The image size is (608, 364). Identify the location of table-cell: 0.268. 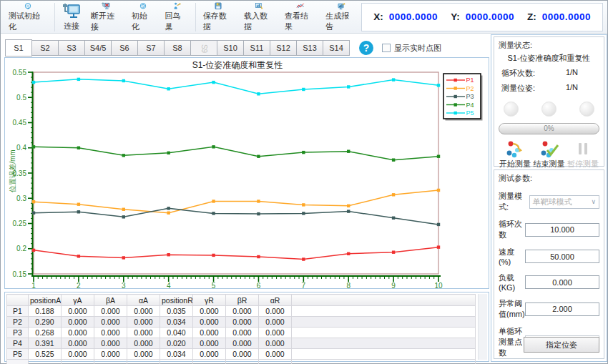
(45, 333).